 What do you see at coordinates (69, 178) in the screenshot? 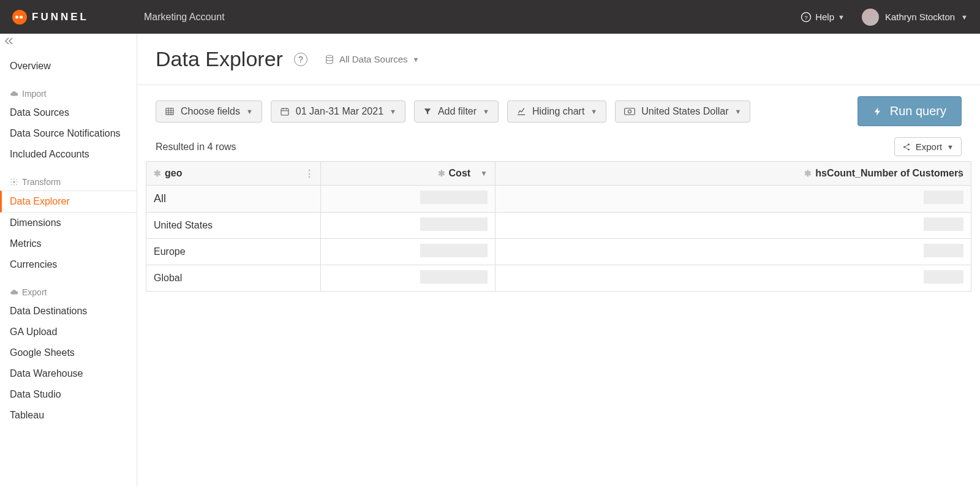
I see `sidebar-group-transform: Transform` at bounding box center [69, 178].